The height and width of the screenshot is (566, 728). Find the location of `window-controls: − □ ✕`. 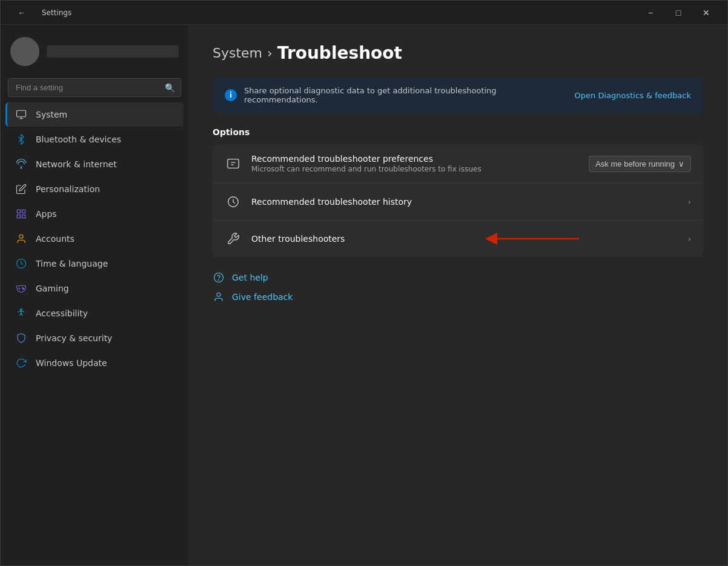

window-controls: − □ ✕ is located at coordinates (678, 13).